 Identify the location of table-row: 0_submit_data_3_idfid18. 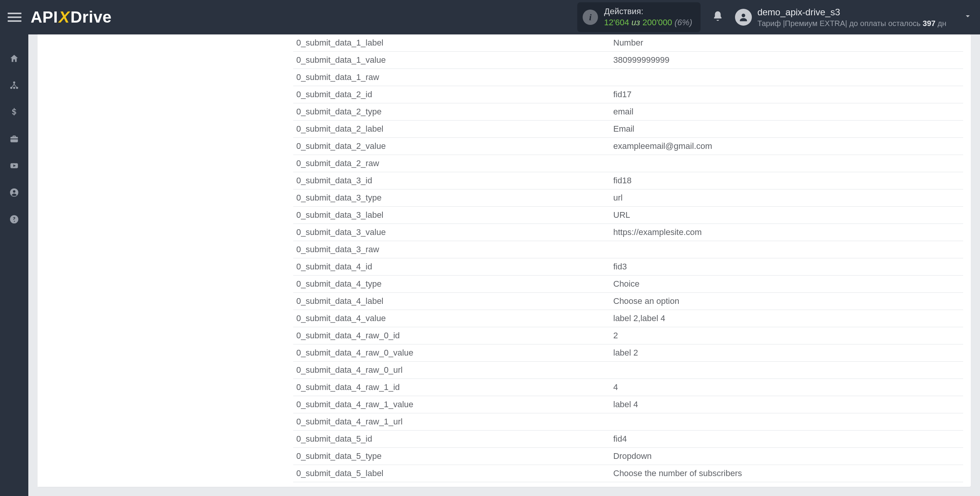
(628, 181).